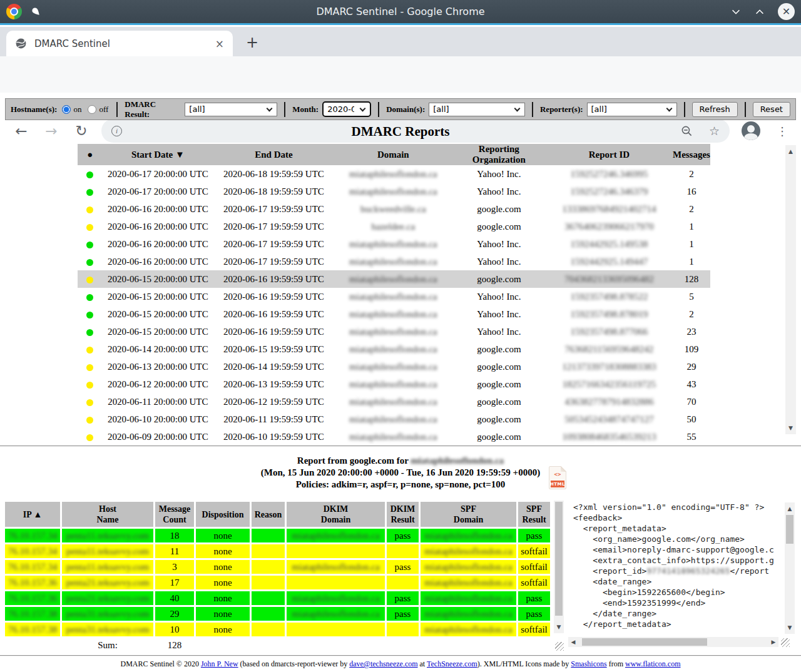 The image size is (801, 672). Describe the element at coordinates (499, 419) in the screenshot. I see `reporting-org: google.com` at that location.